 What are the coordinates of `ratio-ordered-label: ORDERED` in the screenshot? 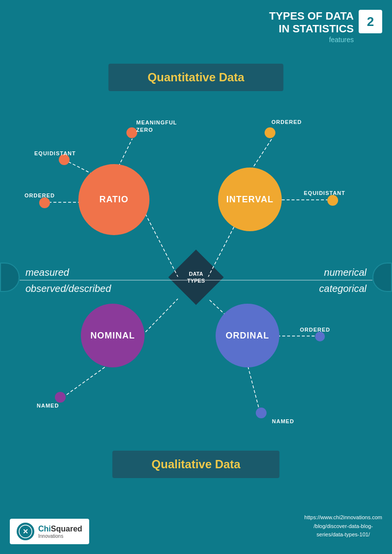 It's located at (40, 195).